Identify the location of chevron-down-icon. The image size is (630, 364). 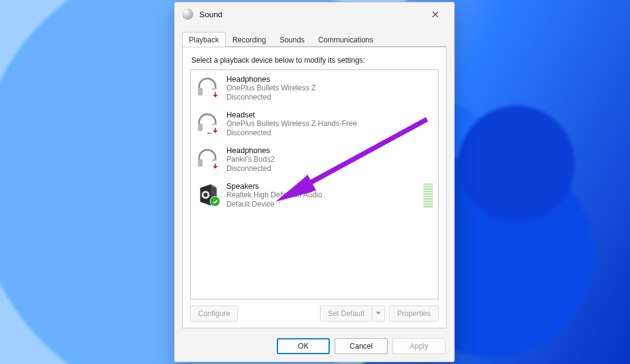
(378, 314).